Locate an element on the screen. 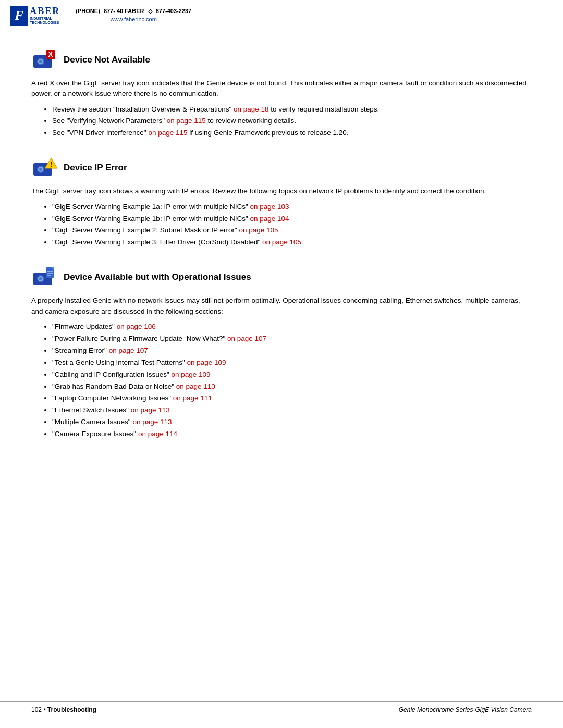 This screenshot has width=563, height=728. link-page-104: on page 104 is located at coordinates (269, 219).